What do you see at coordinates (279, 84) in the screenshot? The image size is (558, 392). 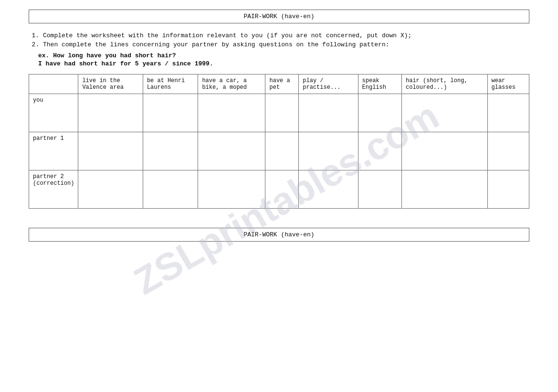 I see `table-header-row: live in the Valence area be at Henri Lau…` at bounding box center [279, 84].